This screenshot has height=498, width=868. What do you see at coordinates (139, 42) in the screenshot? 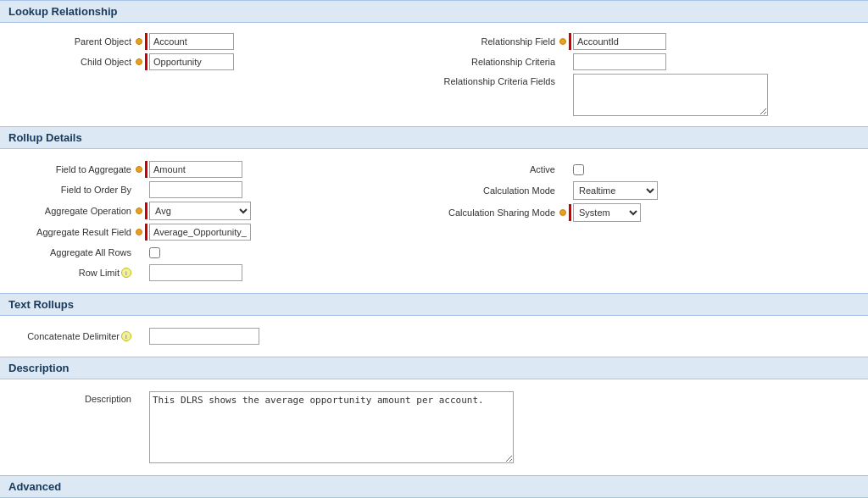
I see `parent-object-required-dot` at bounding box center [139, 42].